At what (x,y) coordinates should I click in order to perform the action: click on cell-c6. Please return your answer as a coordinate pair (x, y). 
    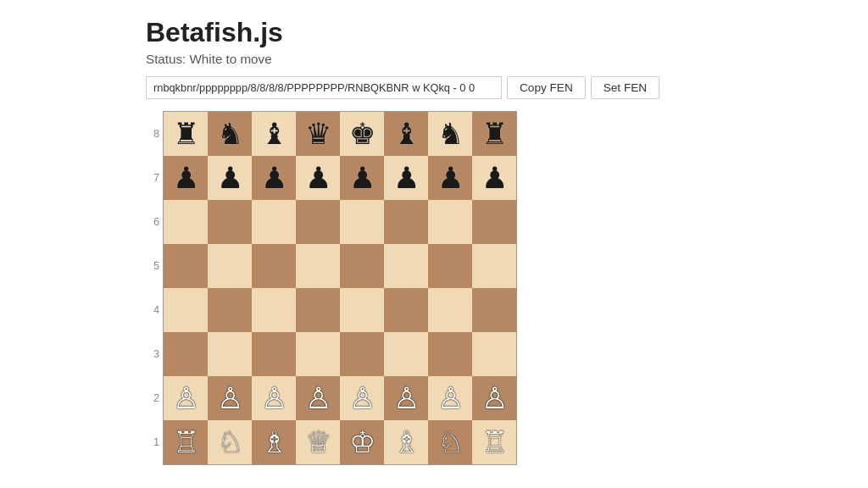
    Looking at the image, I should click on (274, 222).